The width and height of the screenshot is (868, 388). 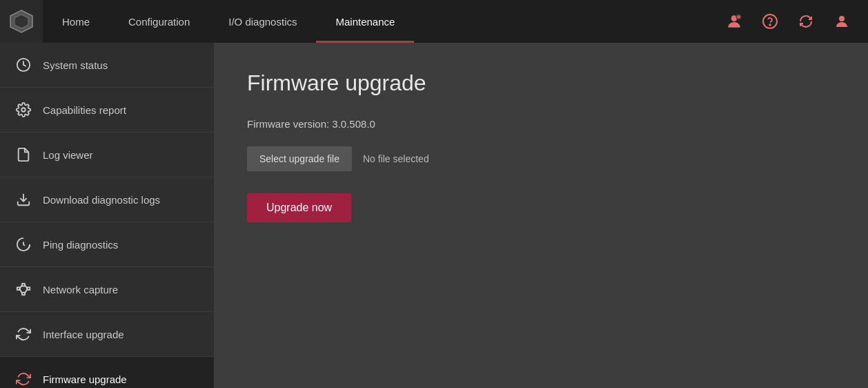 What do you see at coordinates (23, 378) in the screenshot?
I see `firmware-icon` at bounding box center [23, 378].